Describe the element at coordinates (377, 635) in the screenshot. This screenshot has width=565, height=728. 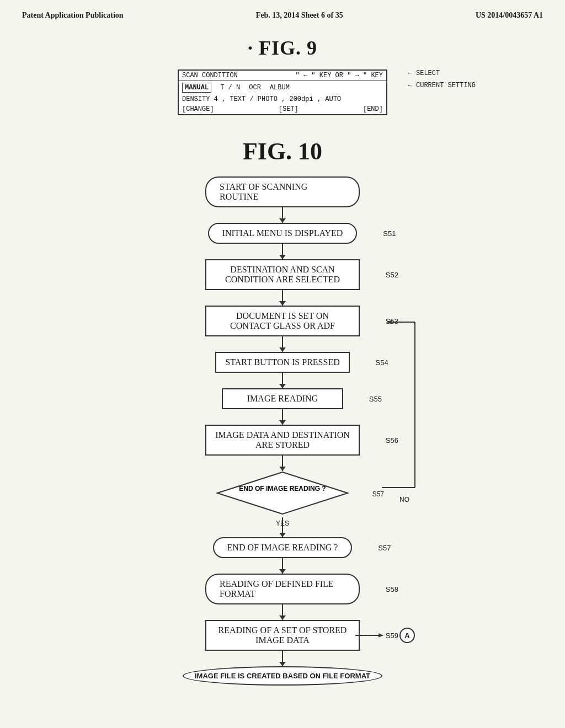
I see `arrow-to-a` at that location.